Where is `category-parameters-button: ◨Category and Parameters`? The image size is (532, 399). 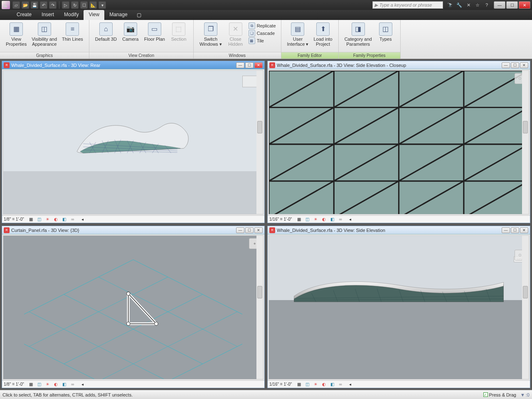 category-parameters-button: ◨Category and Parameters is located at coordinates (358, 34).